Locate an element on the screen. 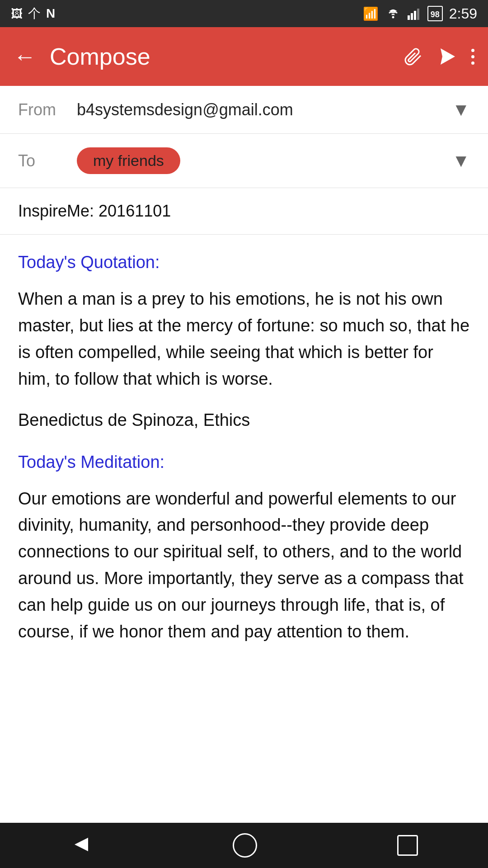  attach-icon is located at coordinates (414, 57).